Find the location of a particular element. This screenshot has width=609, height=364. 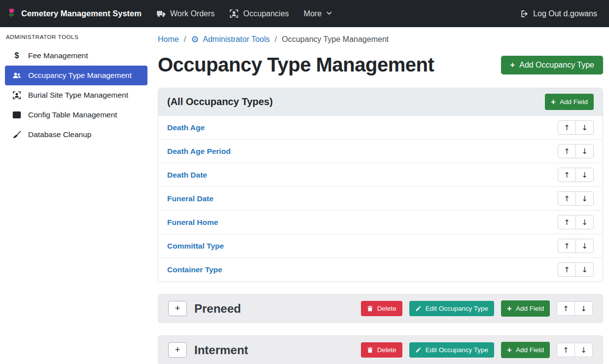

sidebar-item-database-cleanup: Database Cleanup is located at coordinates (76, 135).